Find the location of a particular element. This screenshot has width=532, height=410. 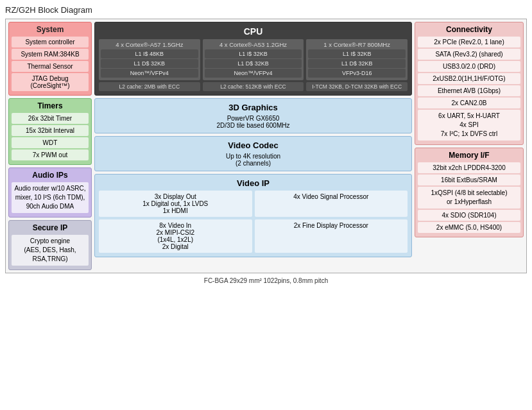

cpu-core-a57-neon: Neon™/VFPv4 is located at coordinates (150, 73).